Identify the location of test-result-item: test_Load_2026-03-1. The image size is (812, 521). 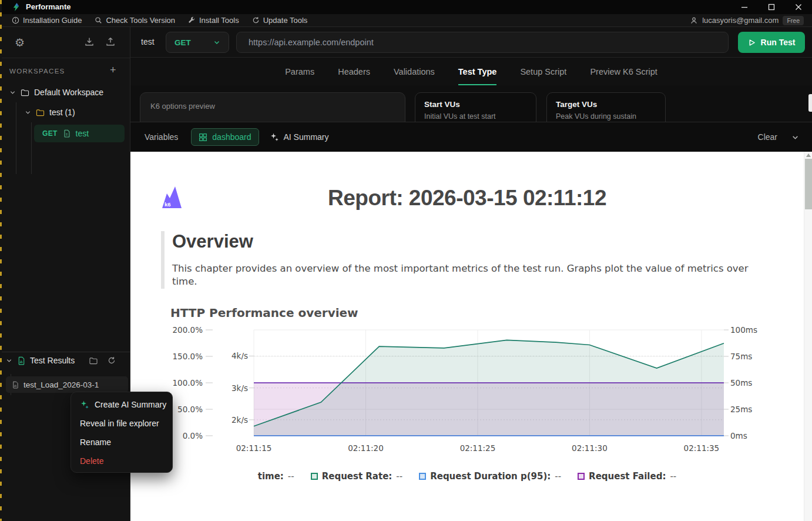
(67, 385).